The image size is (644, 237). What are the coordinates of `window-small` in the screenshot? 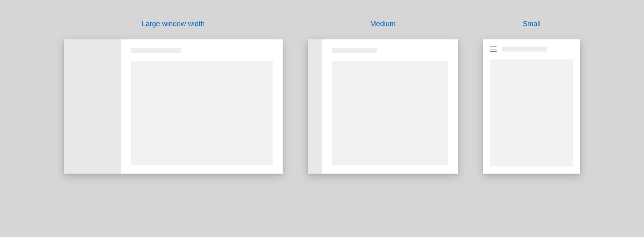 It's located at (532, 107).